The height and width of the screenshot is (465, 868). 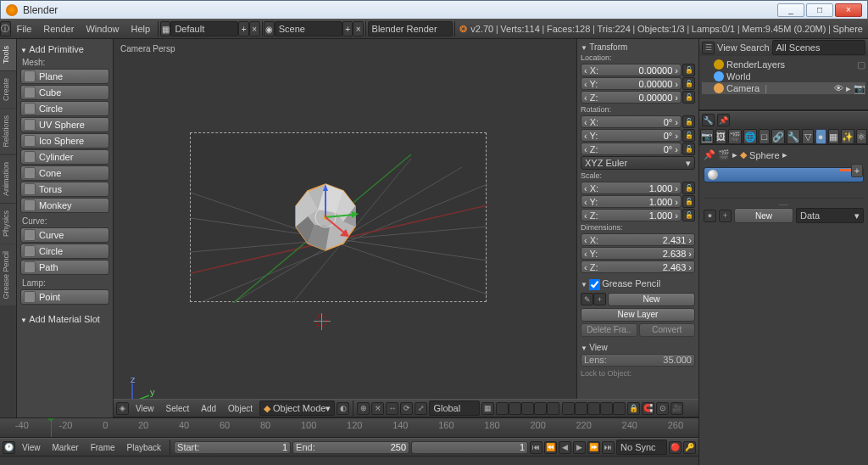 What do you see at coordinates (663, 409) in the screenshot?
I see `snap-element-icon: ⊙` at bounding box center [663, 409].